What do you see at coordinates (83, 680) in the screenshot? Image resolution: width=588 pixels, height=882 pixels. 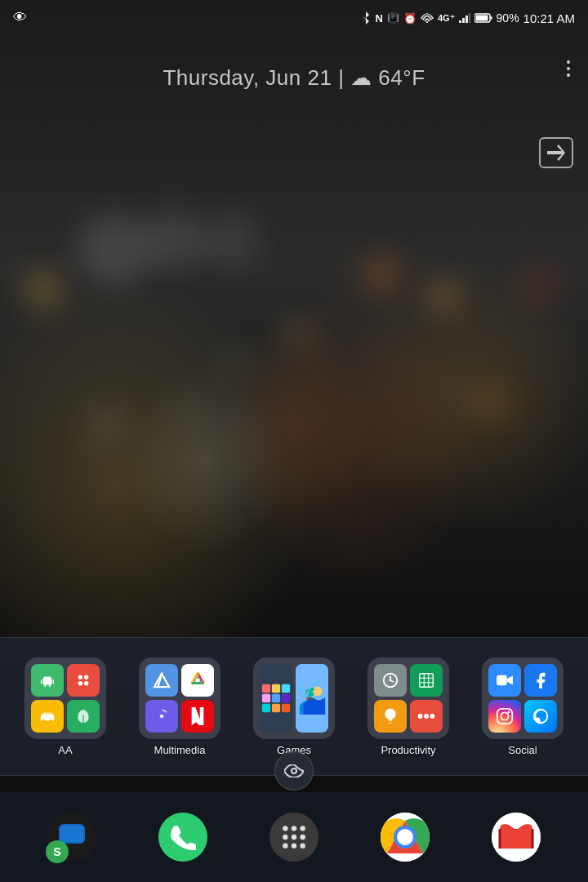 I see `app-tally` at bounding box center [83, 680].